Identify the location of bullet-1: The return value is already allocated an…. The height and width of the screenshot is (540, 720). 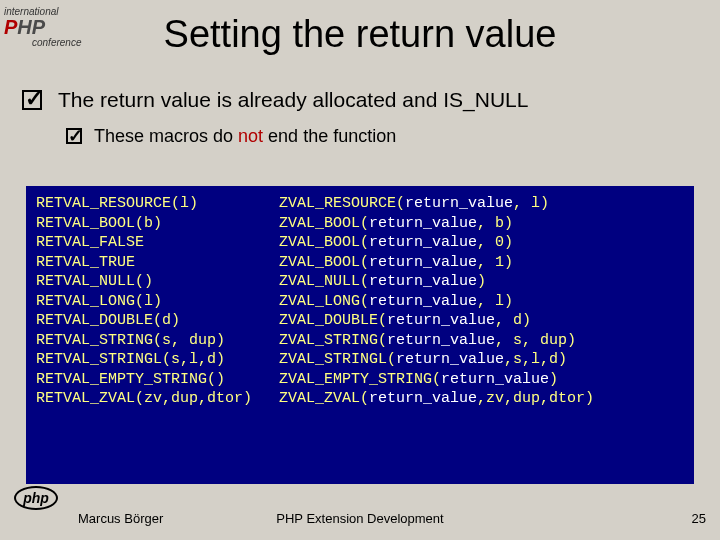
(362, 100).